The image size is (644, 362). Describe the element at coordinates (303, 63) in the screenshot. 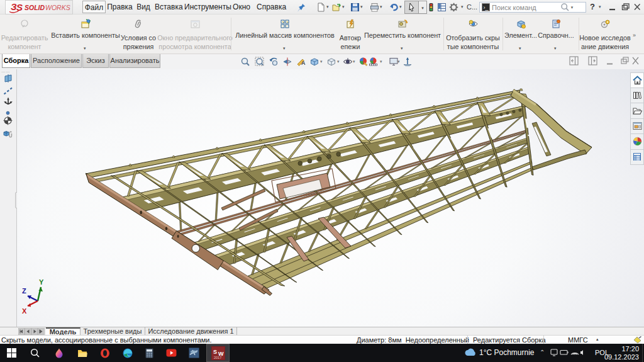

I see `svg-text: A` at that location.